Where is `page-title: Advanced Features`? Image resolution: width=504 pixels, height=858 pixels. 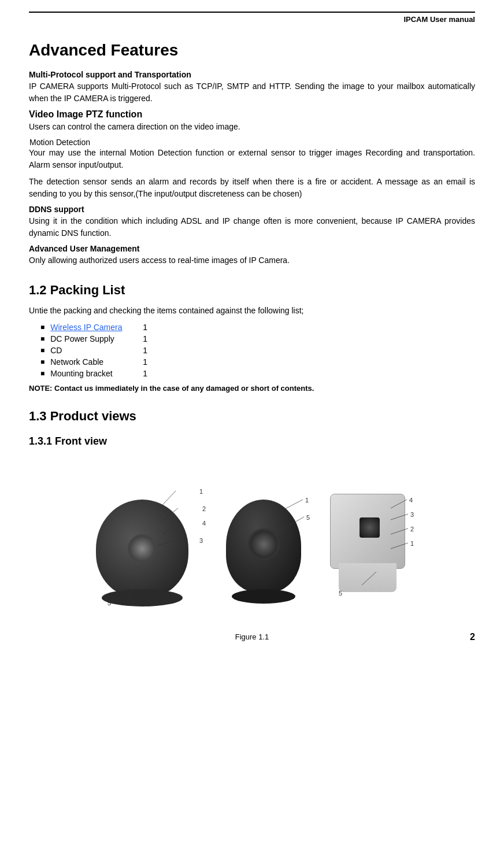
page-title: Advanced Features is located at coordinates (252, 50).